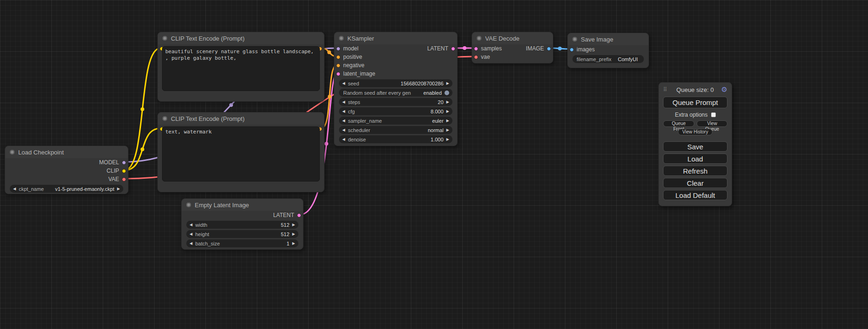 Image resolution: width=868 pixels, height=329 pixels. Describe the element at coordinates (241, 69) in the screenshot. I see `prompt-textarea: beautiful scenery nature glass bottle la…` at that location.